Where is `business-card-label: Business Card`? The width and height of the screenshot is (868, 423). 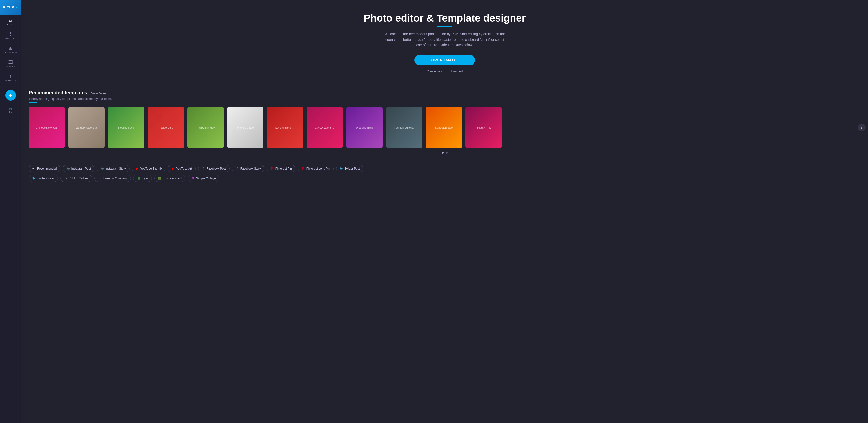
business-card-label: Business Card is located at coordinates (172, 178).